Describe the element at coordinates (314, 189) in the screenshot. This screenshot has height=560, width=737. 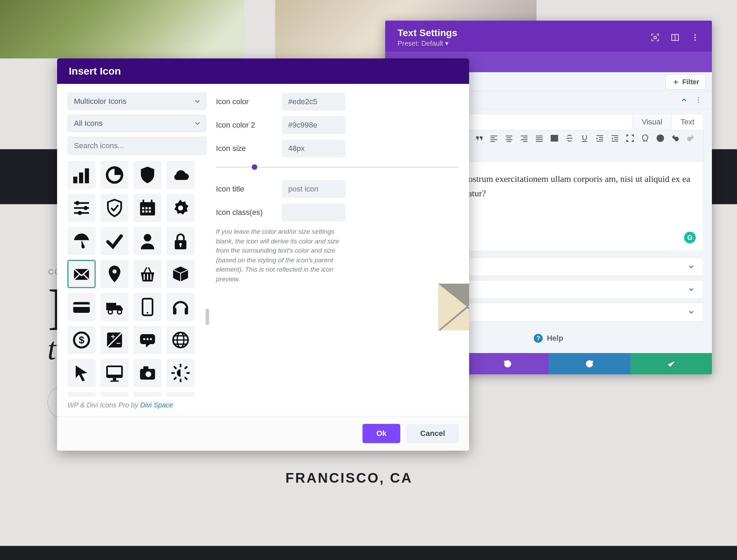
I see `icon-title-input` at that location.